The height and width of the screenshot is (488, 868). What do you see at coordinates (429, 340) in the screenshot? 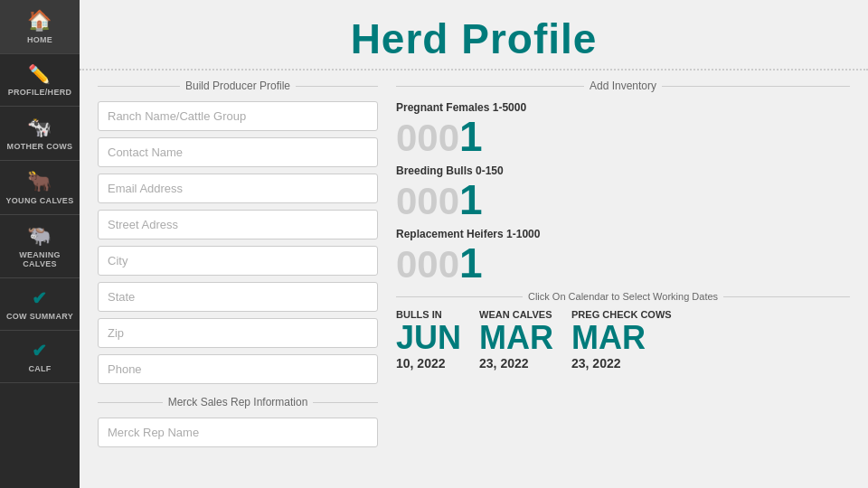
I see `bulls-in-date: BULLS IN JUN 10, 2022` at bounding box center [429, 340].